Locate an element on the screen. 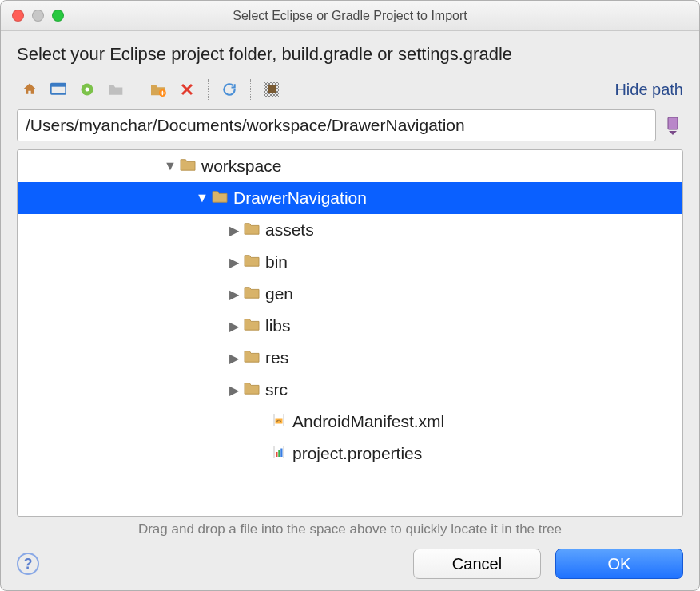 The width and height of the screenshot is (700, 591). home-icon is located at coordinates (30, 89).